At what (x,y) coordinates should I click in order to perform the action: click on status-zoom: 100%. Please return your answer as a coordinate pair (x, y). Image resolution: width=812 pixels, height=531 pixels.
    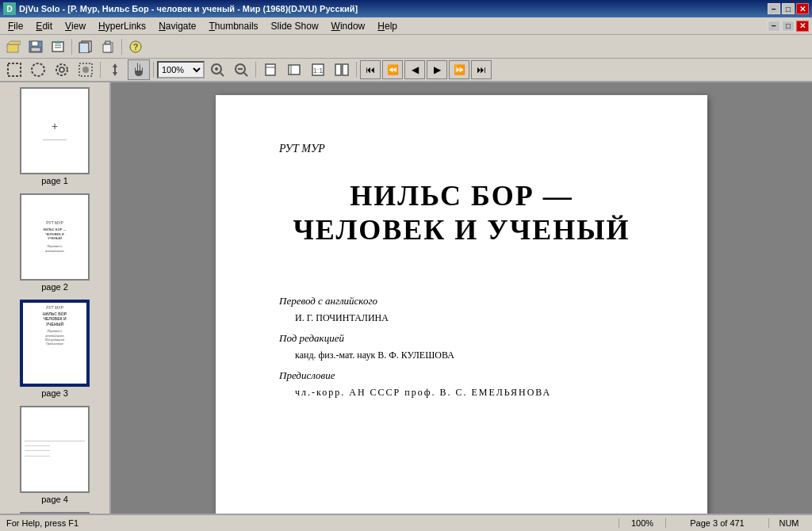
    Looking at the image, I should click on (642, 523).